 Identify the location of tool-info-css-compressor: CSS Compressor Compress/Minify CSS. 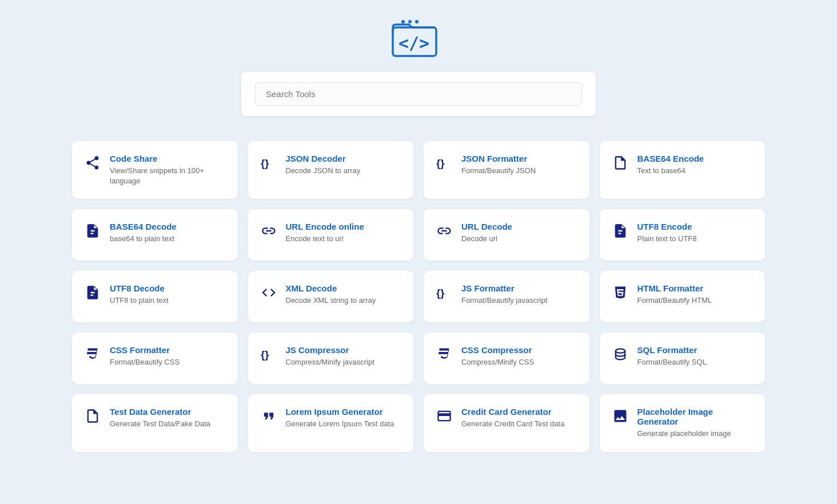
(497, 357).